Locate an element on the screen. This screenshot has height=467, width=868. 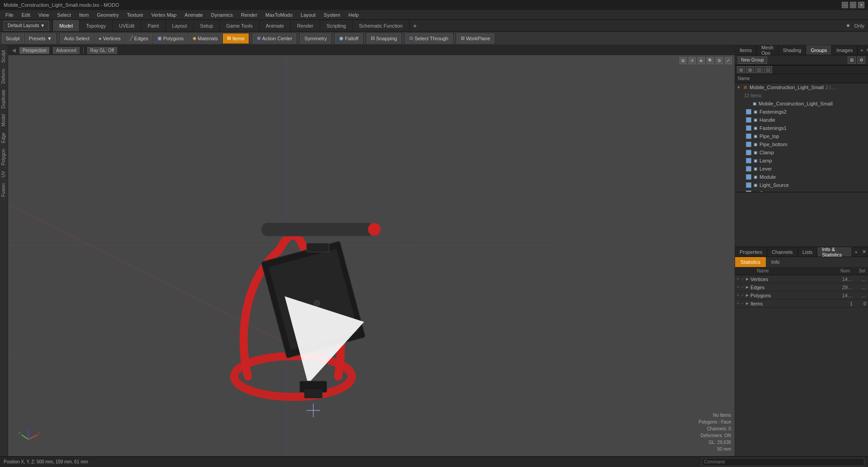
menu-system: System is located at coordinates (332, 15).